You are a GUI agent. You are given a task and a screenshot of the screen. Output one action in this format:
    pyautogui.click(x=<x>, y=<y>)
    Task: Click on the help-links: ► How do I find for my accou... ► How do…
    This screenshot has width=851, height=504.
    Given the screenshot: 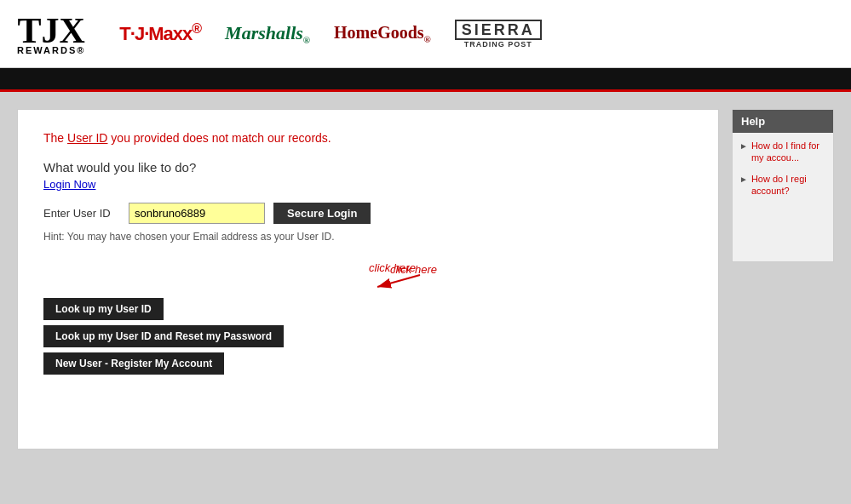 What is the action you would take?
    pyautogui.click(x=783, y=172)
    